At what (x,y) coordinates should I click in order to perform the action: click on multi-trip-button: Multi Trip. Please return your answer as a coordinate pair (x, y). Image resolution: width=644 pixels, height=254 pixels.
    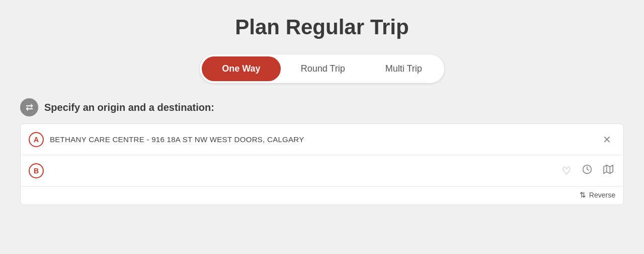
    Looking at the image, I should click on (404, 69).